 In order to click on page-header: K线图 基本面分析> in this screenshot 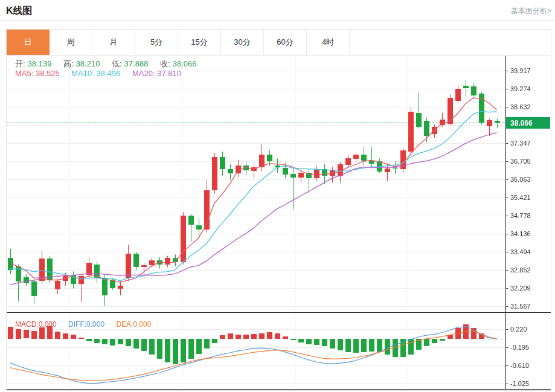, I will do `click(278, 10)`.